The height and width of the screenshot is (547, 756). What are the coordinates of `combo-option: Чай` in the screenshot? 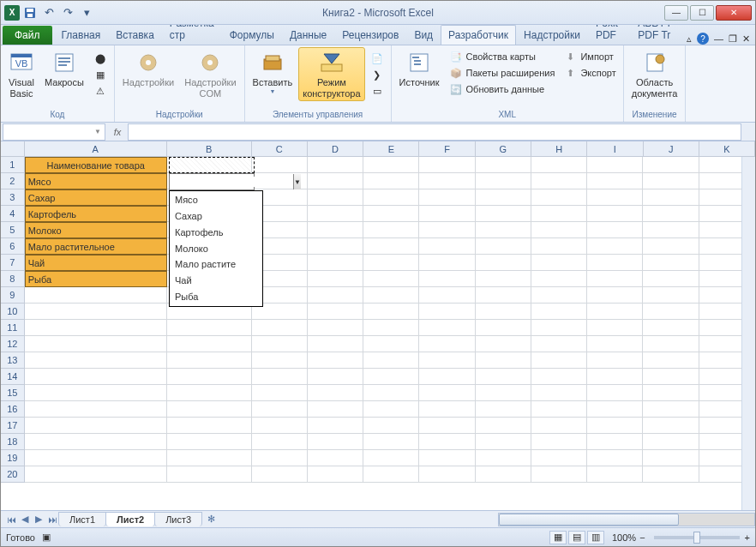 It's located at (216, 281).